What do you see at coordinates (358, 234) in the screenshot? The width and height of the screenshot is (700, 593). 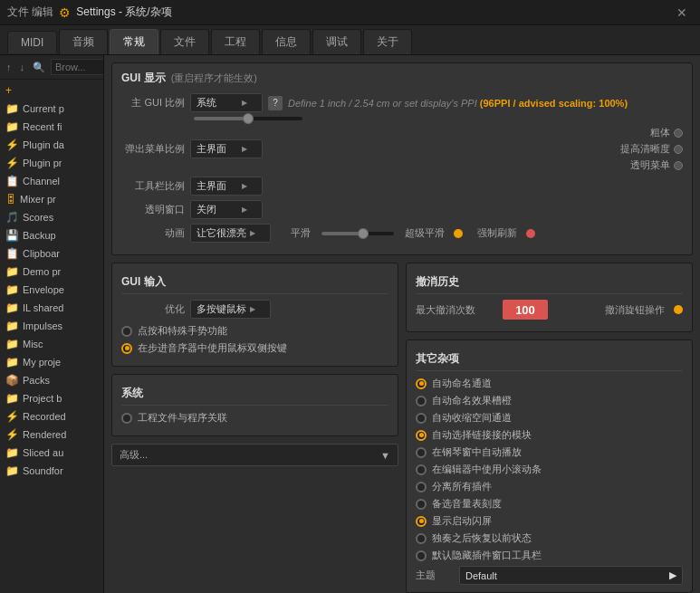 I see `smooth-slider` at bounding box center [358, 234].